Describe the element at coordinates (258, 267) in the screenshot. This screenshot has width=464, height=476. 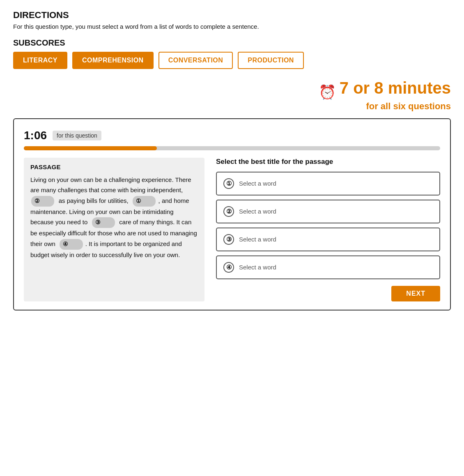
I see `option-label-4: Select a word` at that location.